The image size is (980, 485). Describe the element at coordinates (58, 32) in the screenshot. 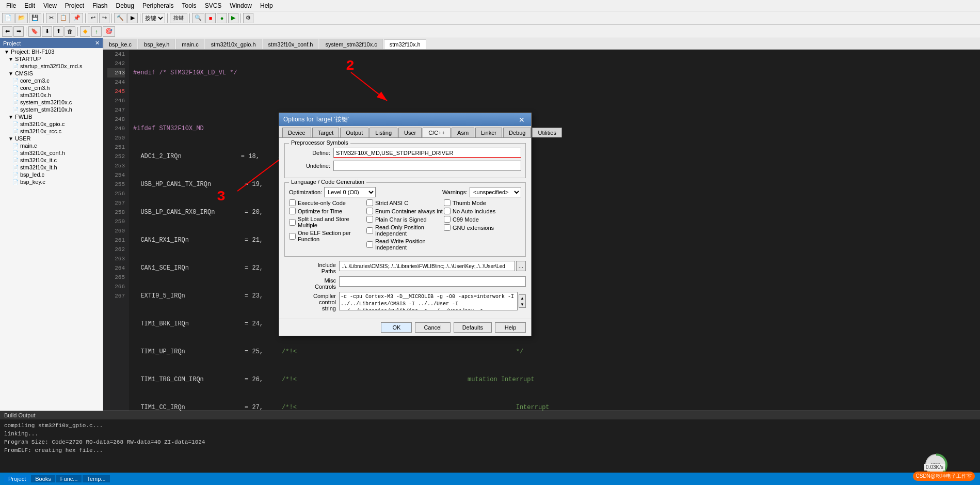

I see `prev-bm-btn: ⬆` at that location.